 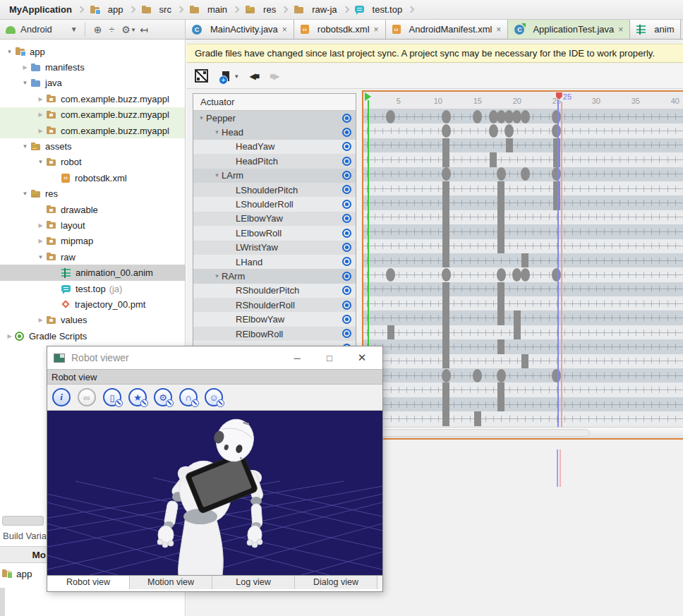 I want to click on tab-anim: anim, so click(x=655, y=30).